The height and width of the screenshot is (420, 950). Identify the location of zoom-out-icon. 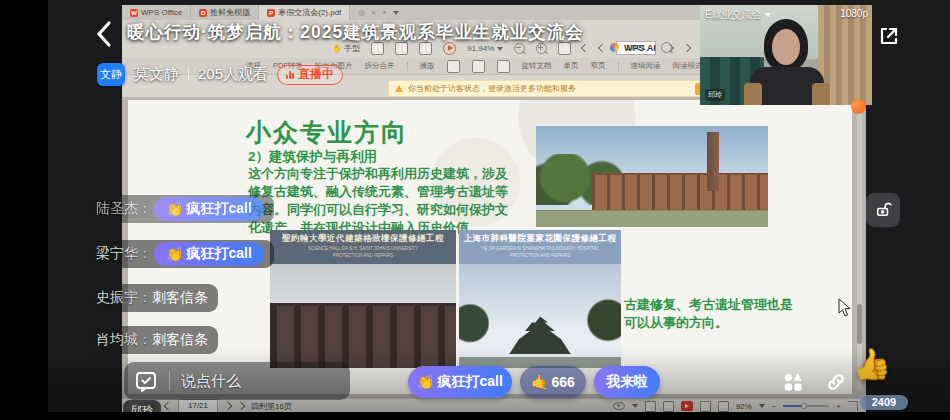
(520, 48).